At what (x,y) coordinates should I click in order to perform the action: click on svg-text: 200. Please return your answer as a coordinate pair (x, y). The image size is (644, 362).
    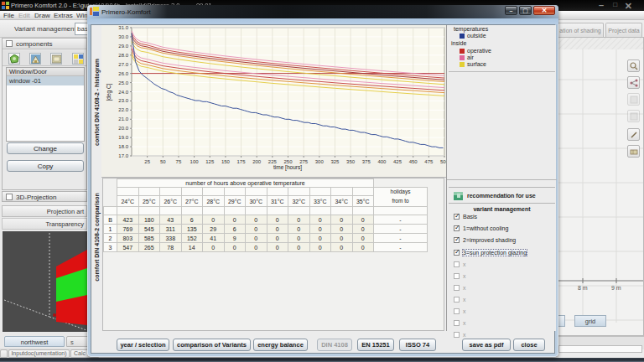
    Looking at the image, I should click on (257, 162).